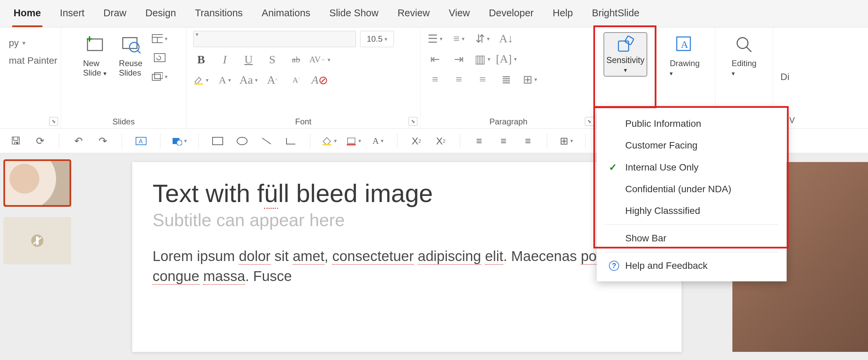 The height and width of the screenshot is (360, 868). Describe the element at coordinates (179, 141) in the screenshot. I see `shapes-icon` at that location.